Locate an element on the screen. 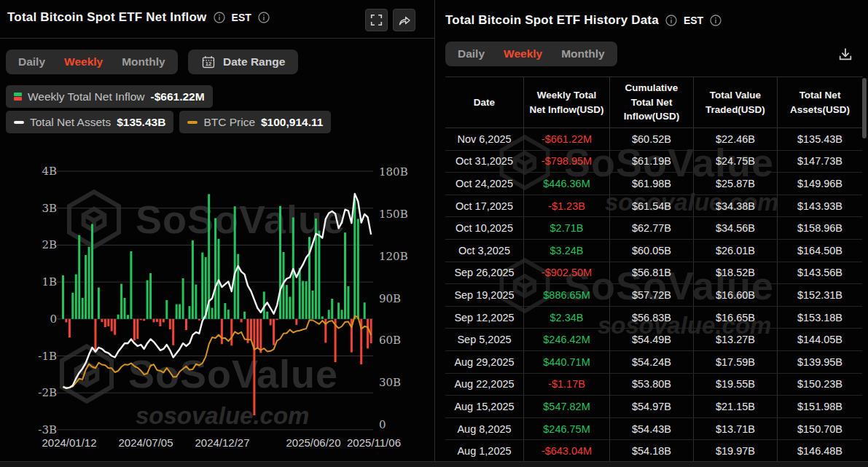  table-cell: $16.60B is located at coordinates (736, 295).